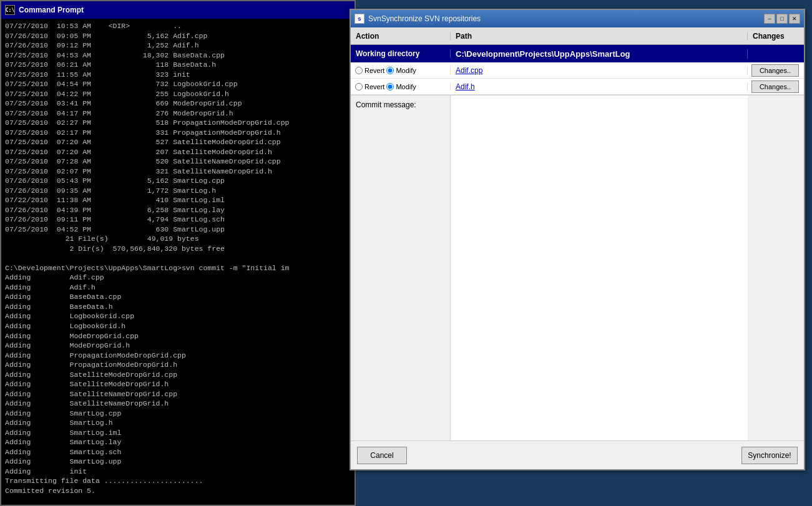 Image resolution: width=812 pixels, height=506 pixels. I want to click on file-path-adif-cpp: Adif.cpp, so click(599, 71).